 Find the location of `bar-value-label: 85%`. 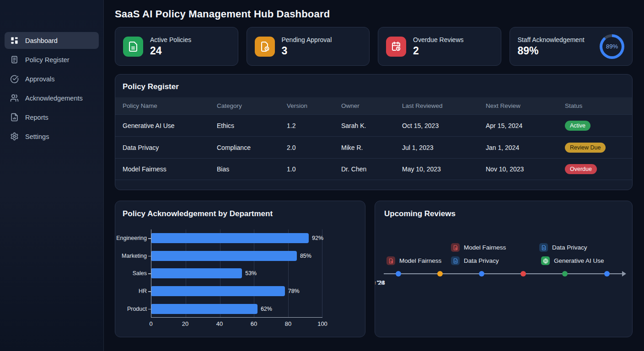

bar-value-label: 85% is located at coordinates (306, 256).